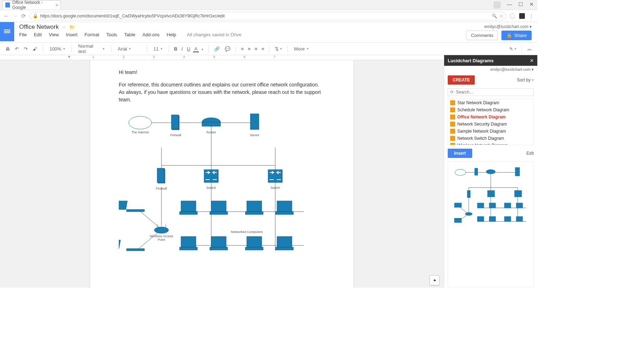  Describe the element at coordinates (196, 49) in the screenshot. I see `text-color-icon: A` at that location.